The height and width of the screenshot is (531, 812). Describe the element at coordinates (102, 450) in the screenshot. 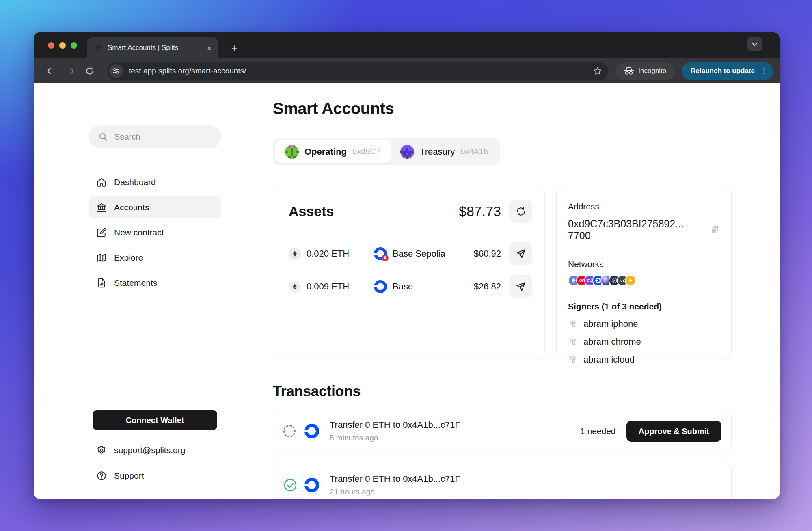

I see `gear-icon` at that location.